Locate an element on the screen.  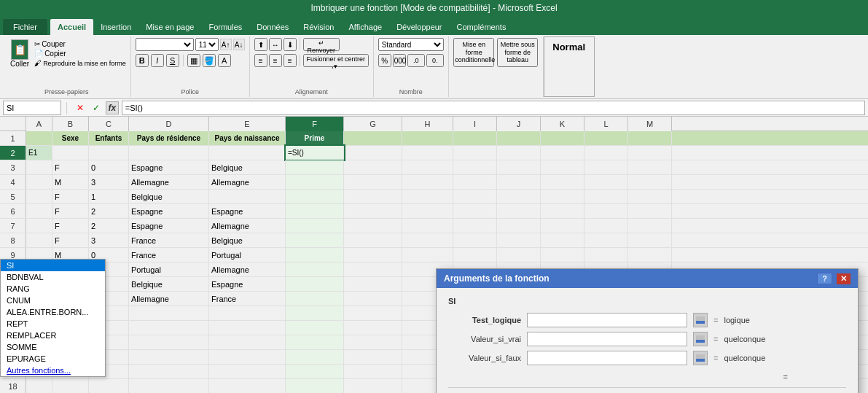
cell-4-G is located at coordinates (373, 182).